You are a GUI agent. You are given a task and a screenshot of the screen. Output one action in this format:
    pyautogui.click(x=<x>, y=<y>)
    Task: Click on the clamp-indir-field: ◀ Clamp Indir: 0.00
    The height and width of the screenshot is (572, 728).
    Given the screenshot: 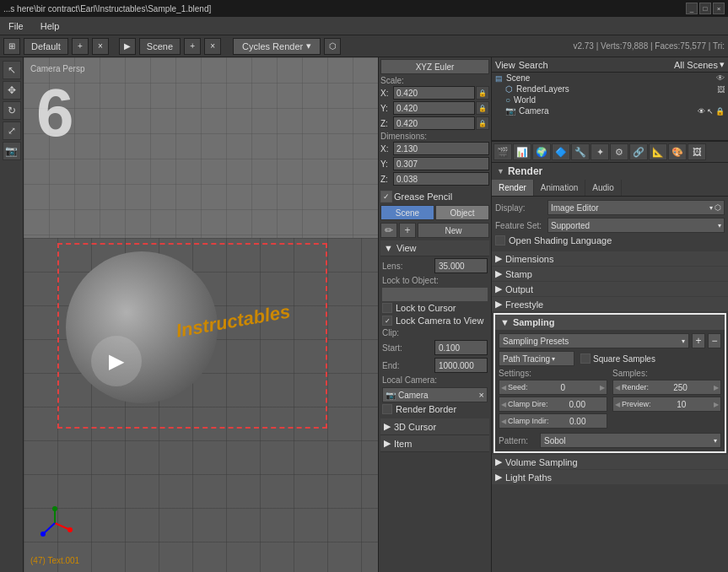 What is the action you would take?
    pyautogui.click(x=553, y=421)
    